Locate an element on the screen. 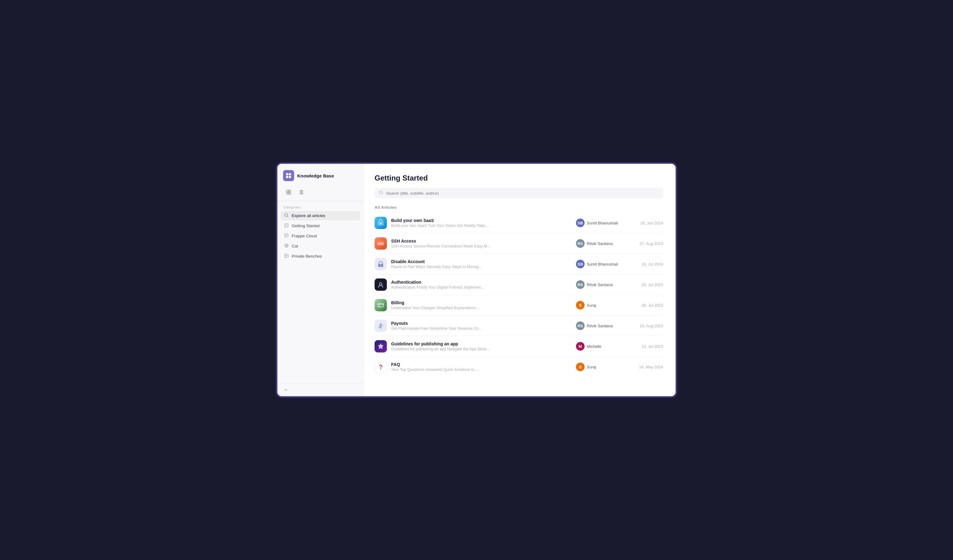  articles-list: Build your own SaaS Build your own SaaS … is located at coordinates (519, 295).